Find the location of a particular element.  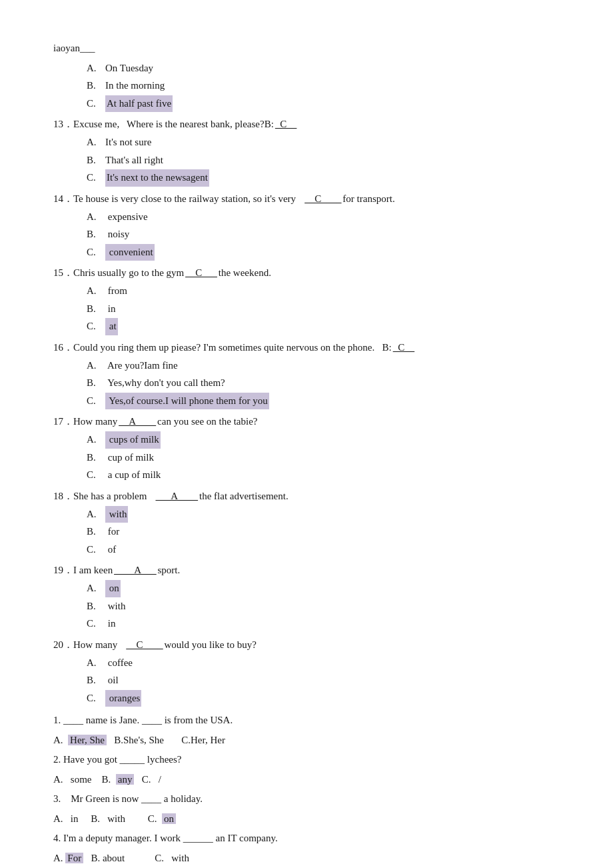

option-row: A. On Tuesday is located at coordinates (323, 69).